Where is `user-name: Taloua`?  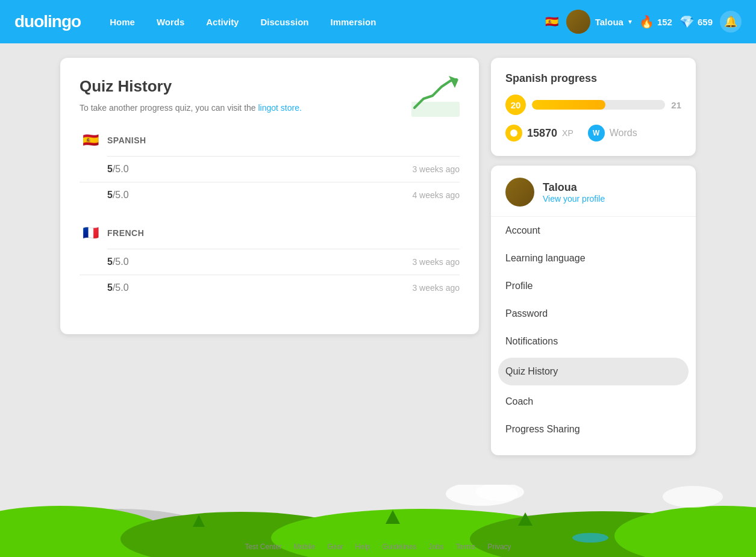
user-name: Taloua is located at coordinates (610, 22).